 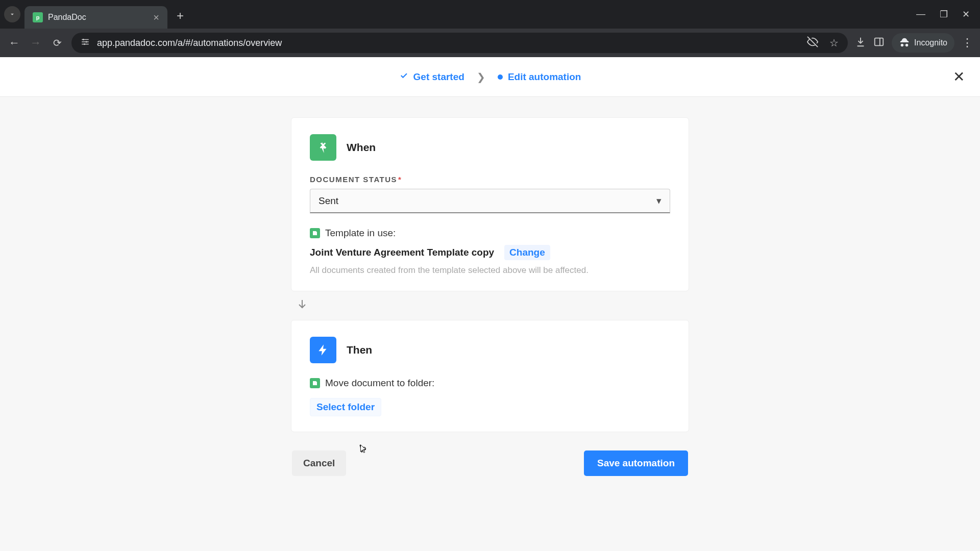 What do you see at coordinates (879, 43) in the screenshot?
I see `side-panel-icon` at bounding box center [879, 43].